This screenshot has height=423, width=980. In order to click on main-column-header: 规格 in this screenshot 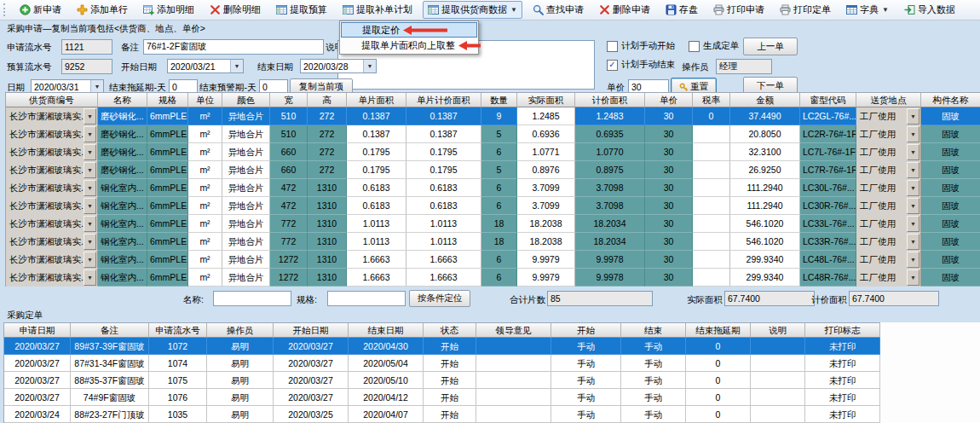, I will do `click(168, 101)`.